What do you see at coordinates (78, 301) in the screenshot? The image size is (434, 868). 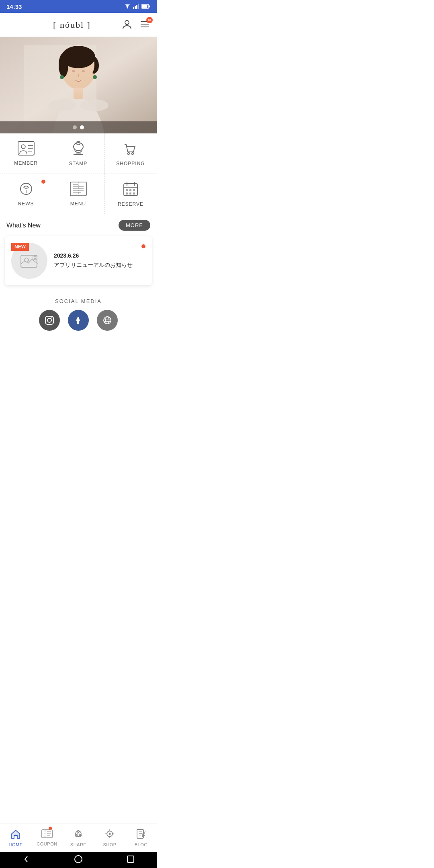 I see `social-media-title: SOCIAL MEDIA` at bounding box center [78, 301].